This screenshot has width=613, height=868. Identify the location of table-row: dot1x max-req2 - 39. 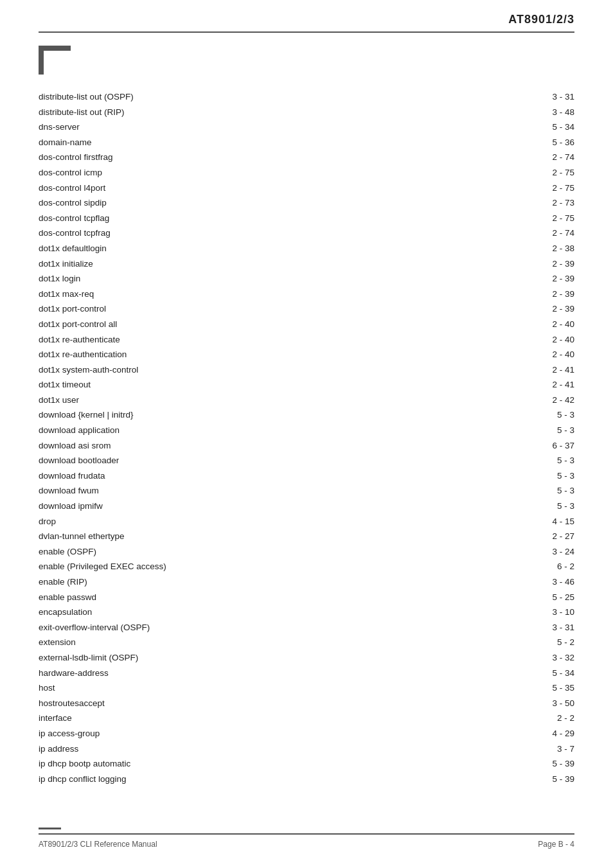
(306, 294).